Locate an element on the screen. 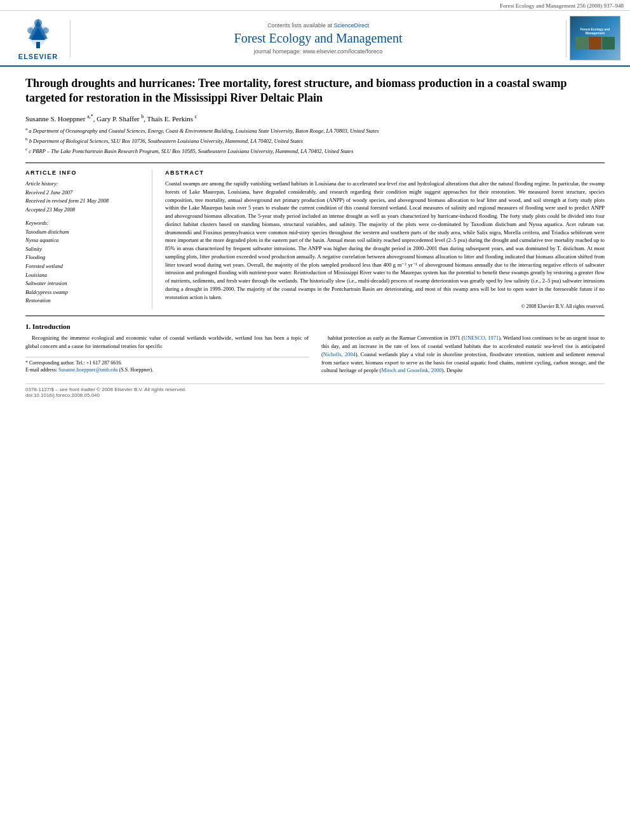 The image size is (630, 840). intro-section-number: 1. is located at coordinates (28, 326).